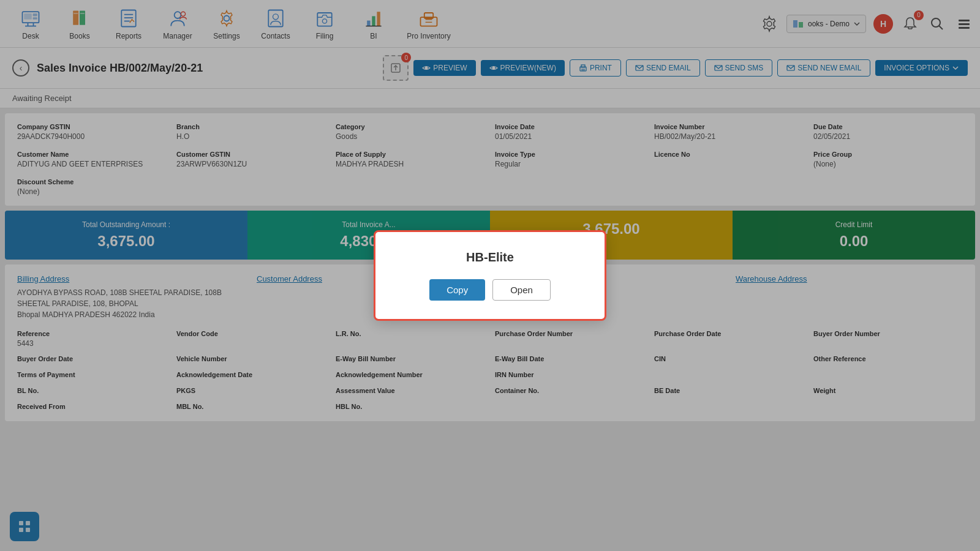  Describe the element at coordinates (490, 257) in the screenshot. I see `modal-title: HB-Elite` at that location.